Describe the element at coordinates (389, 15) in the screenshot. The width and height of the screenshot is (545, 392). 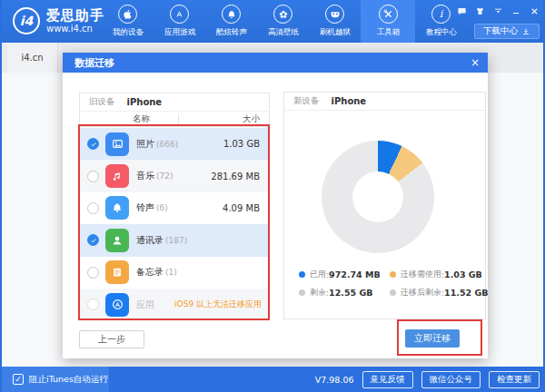
I see `toolbox-icon` at that location.